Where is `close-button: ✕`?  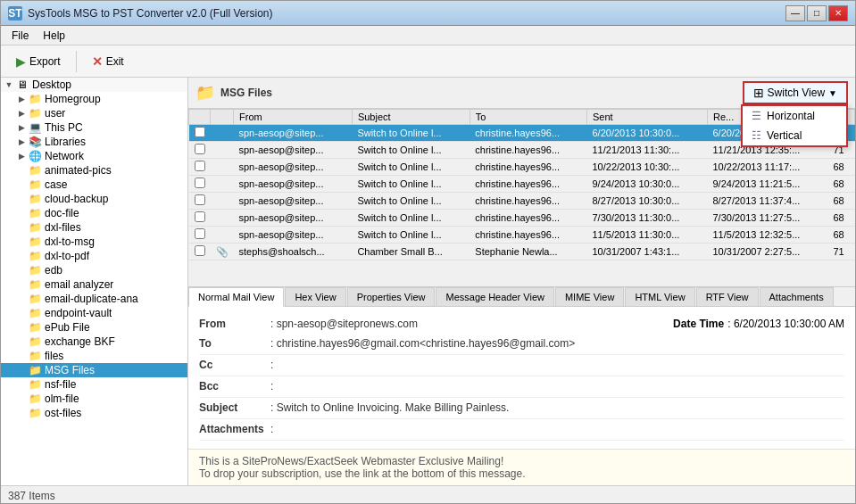
close-button: ✕ is located at coordinates (838, 13).